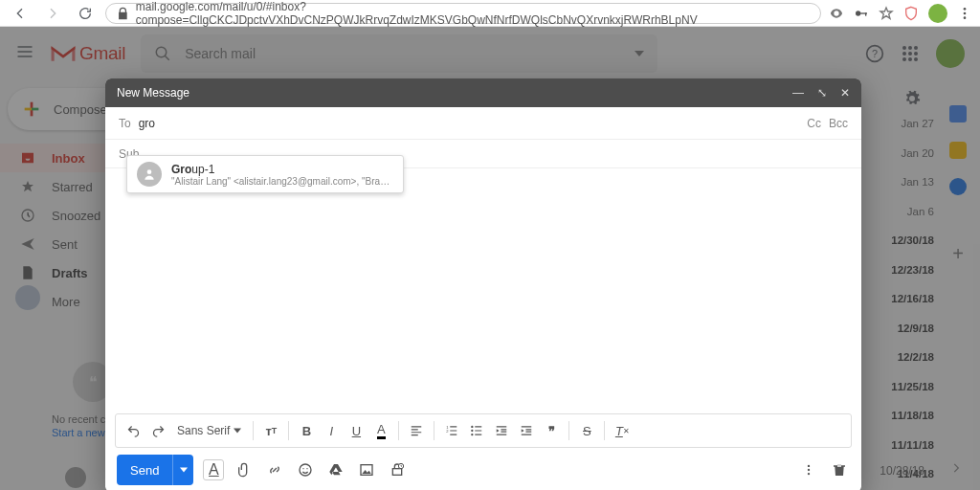 The height and width of the screenshot is (490, 980). What do you see at coordinates (886, 13) in the screenshot?
I see `star-icon` at bounding box center [886, 13].